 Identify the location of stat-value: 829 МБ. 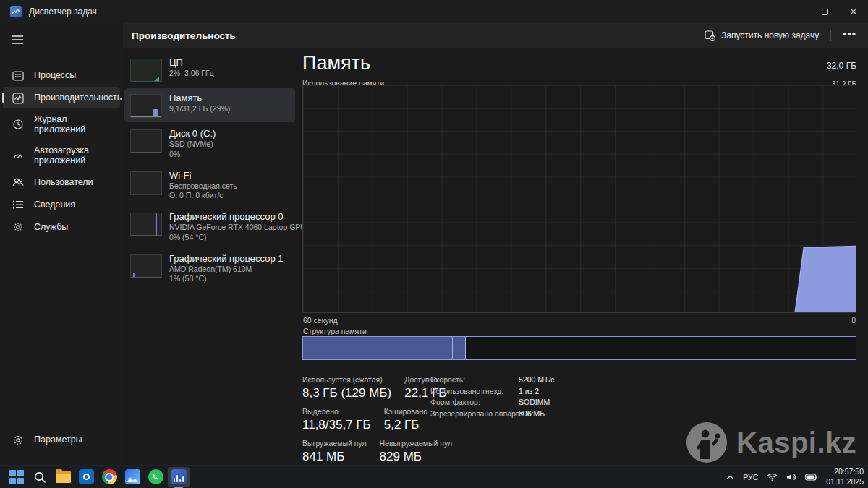
(417, 457).